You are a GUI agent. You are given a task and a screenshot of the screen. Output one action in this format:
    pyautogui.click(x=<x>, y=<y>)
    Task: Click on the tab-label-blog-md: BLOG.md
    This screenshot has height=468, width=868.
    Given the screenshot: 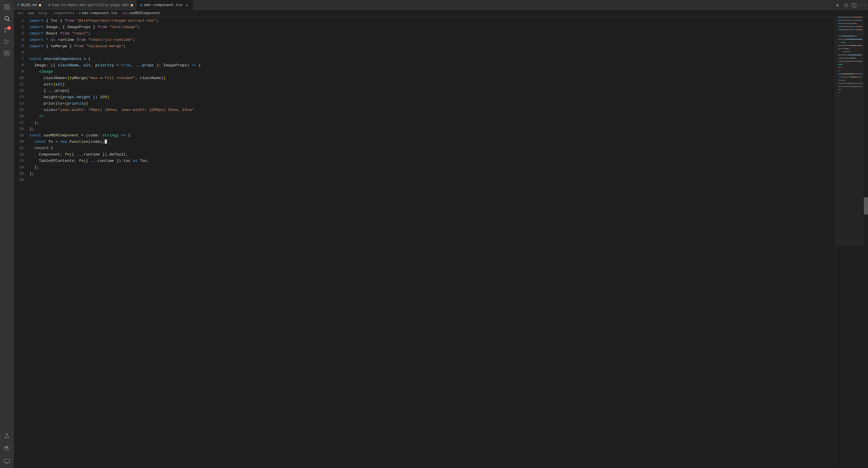 What is the action you would take?
    pyautogui.click(x=29, y=5)
    